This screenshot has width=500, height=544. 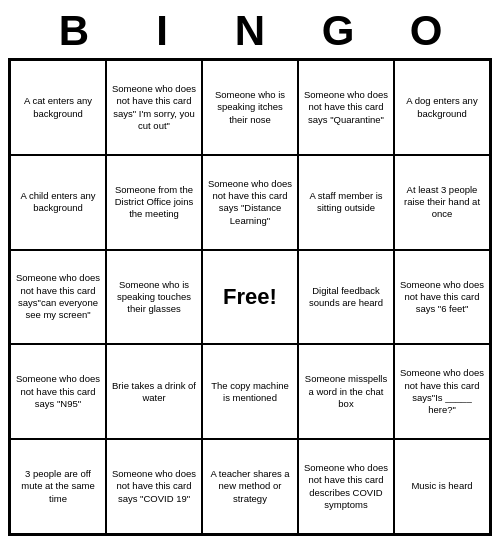 I want to click on bingo-cell-3: Someone who does not have this card says…, so click(x=346, y=108).